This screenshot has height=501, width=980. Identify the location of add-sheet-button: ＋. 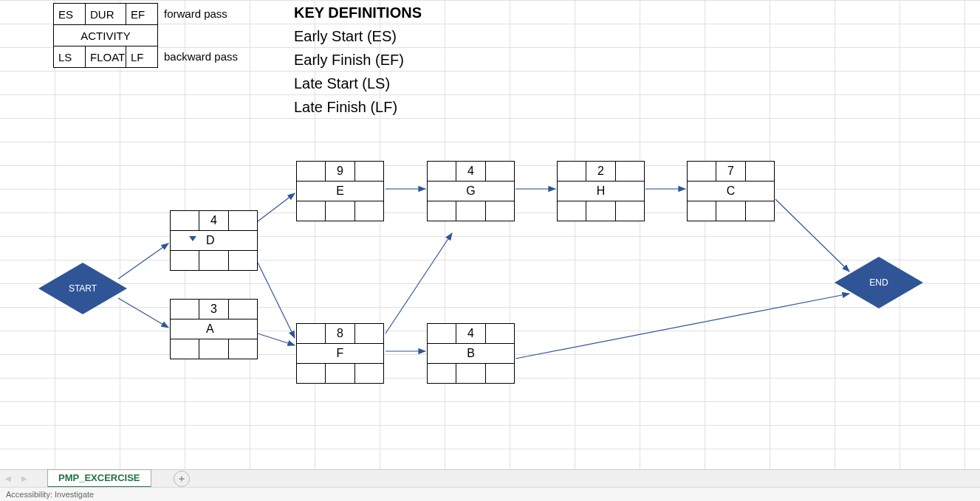
(182, 479).